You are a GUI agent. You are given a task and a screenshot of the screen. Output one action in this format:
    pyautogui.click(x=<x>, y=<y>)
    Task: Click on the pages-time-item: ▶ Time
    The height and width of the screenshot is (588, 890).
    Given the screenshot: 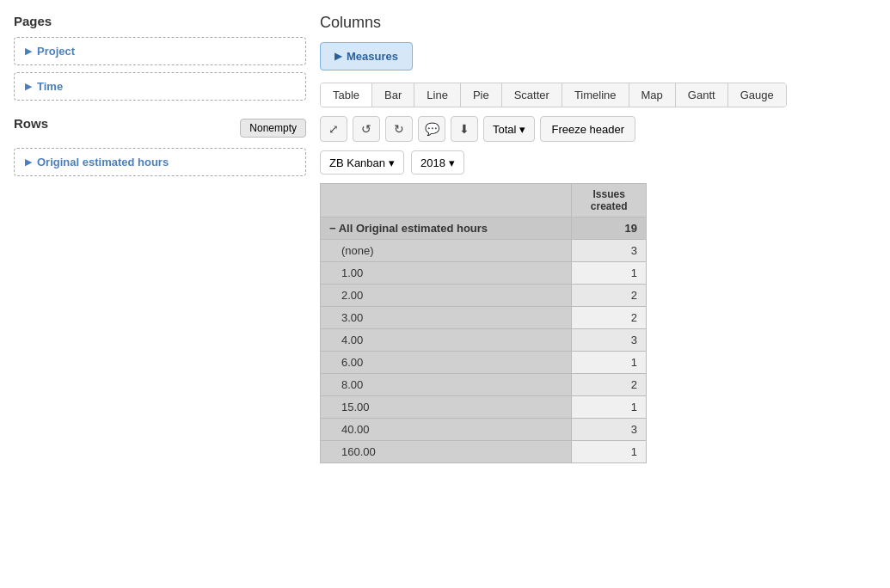 What is the action you would take?
    pyautogui.click(x=160, y=86)
    